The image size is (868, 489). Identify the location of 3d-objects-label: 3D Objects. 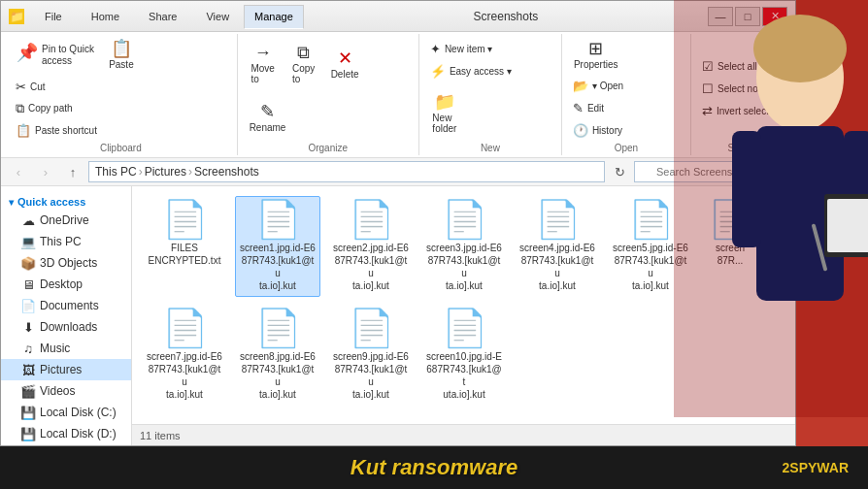
(68, 263).